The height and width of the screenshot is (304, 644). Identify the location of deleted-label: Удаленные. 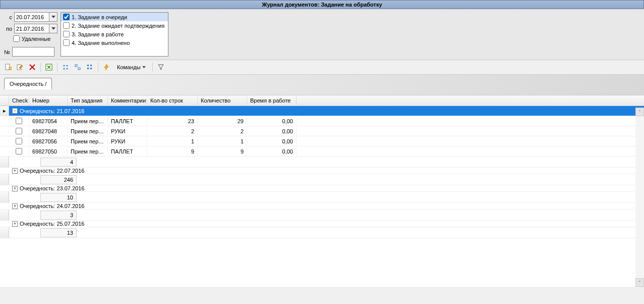
(36, 39).